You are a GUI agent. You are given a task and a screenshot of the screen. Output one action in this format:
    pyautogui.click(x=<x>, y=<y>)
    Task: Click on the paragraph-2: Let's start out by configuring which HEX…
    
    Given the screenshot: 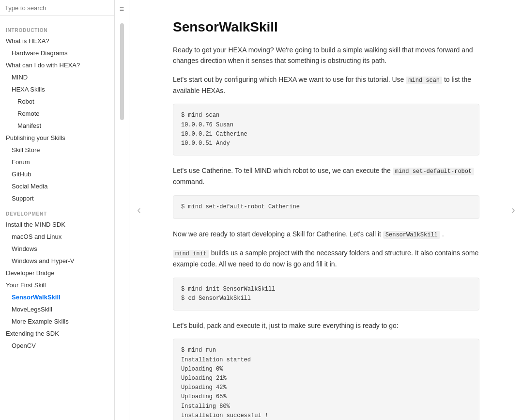 What is the action you would take?
    pyautogui.click(x=326, y=85)
    